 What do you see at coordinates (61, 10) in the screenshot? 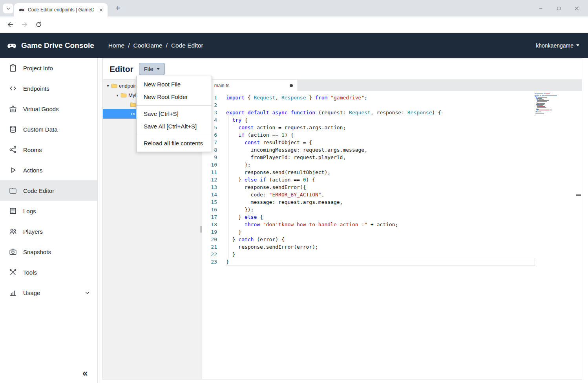
I see `browser-tab: Code Editor endpoints | GameD` at bounding box center [61, 10].